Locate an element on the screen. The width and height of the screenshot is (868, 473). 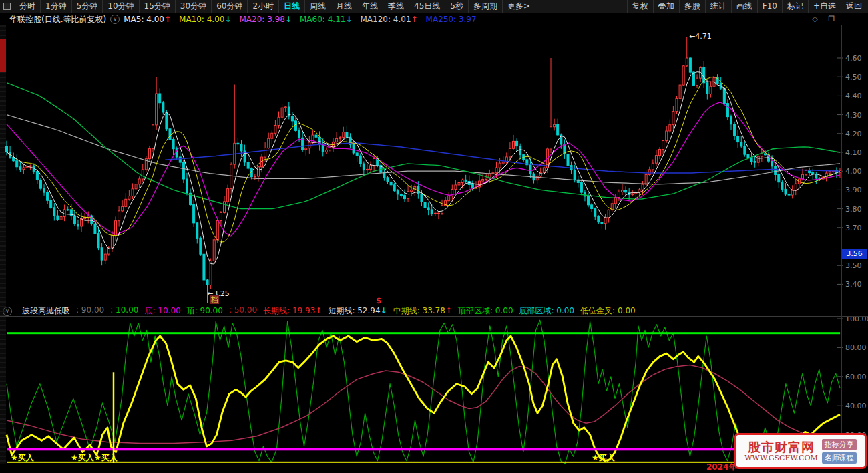
period-tab: 10分钟 is located at coordinates (120, 7).